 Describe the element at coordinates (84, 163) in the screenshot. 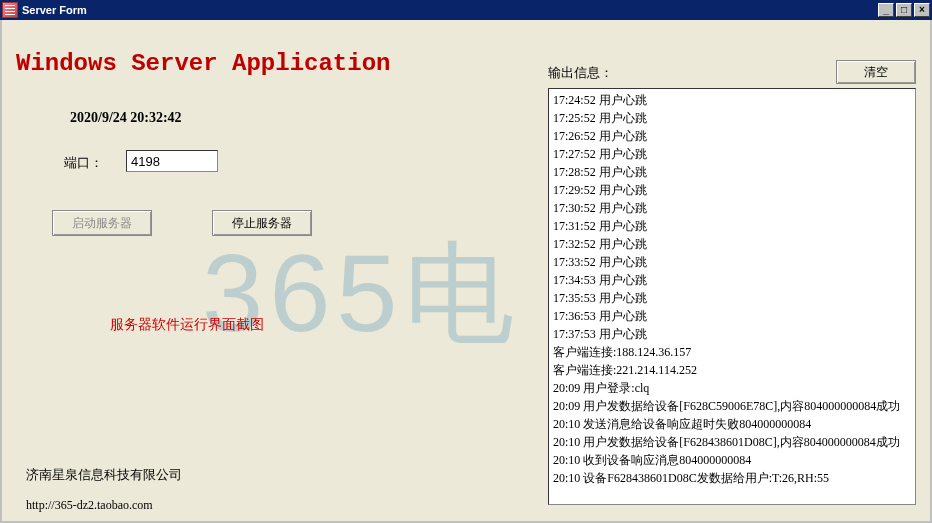

I see `port-label: 端口：` at that location.